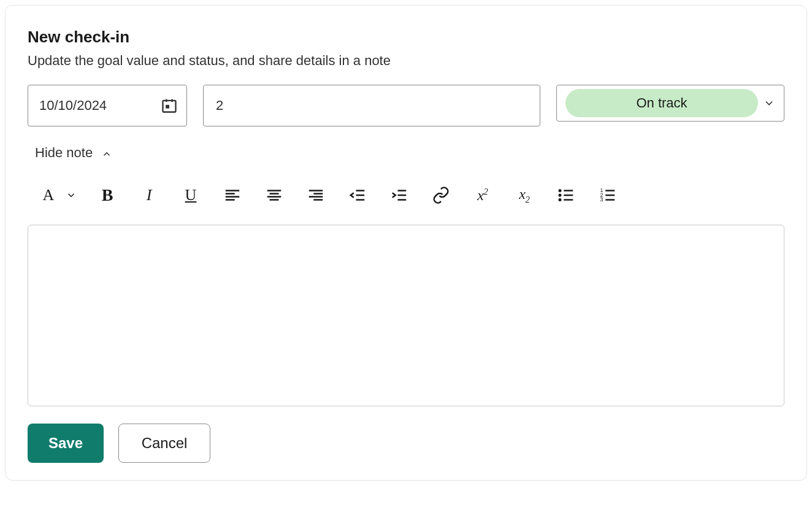 Image resolution: width=812 pixels, height=523 pixels. Describe the element at coordinates (524, 195) in the screenshot. I see `subscript-button: x2` at that location.